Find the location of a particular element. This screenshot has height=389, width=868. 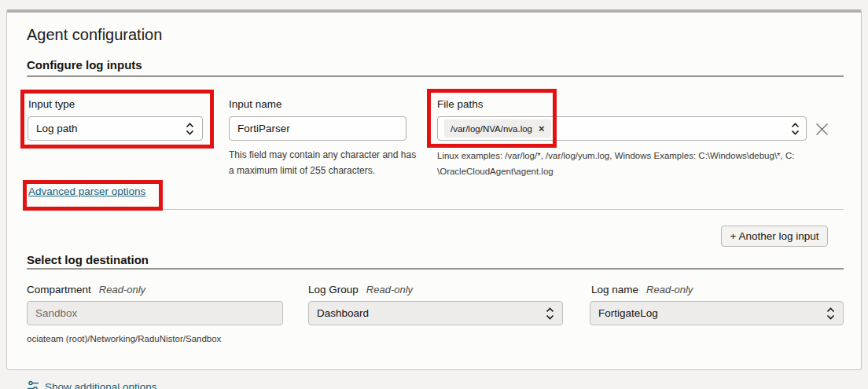

remove-log-input-icon is located at coordinates (822, 129).